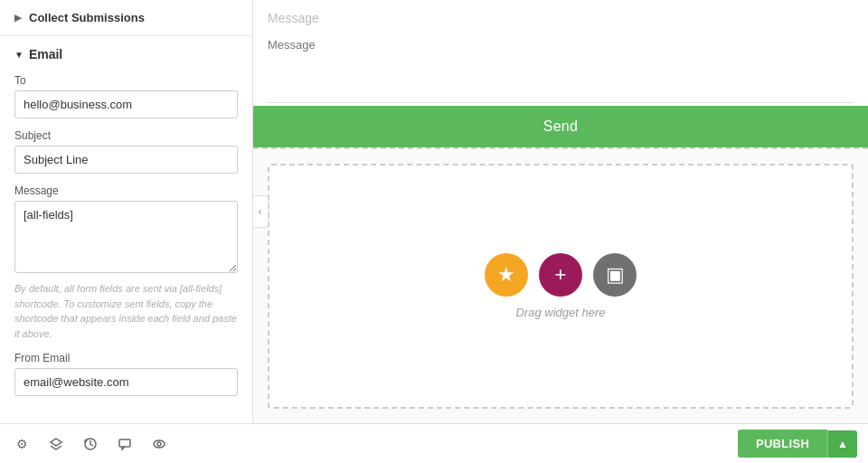 Image resolution: width=868 pixels, height=463 pixels. Describe the element at coordinates (127, 54) in the screenshot. I see `email-section-header: ▼ Email` at that location.